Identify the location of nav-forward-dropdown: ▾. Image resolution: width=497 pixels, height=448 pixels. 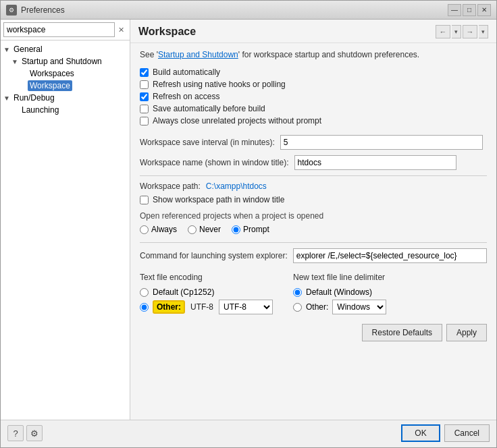
(483, 32).